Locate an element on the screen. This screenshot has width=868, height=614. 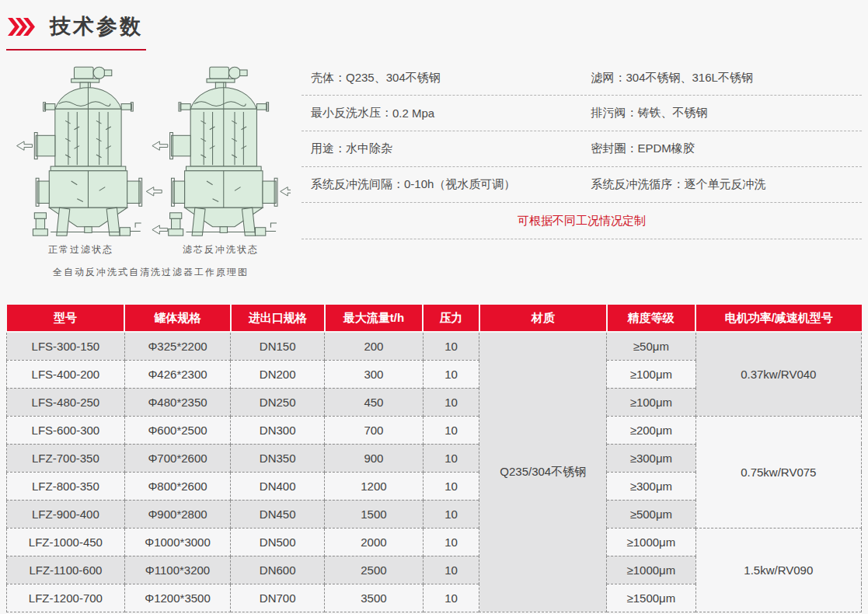
cell-precision: ≥1500μm is located at coordinates (651, 598).